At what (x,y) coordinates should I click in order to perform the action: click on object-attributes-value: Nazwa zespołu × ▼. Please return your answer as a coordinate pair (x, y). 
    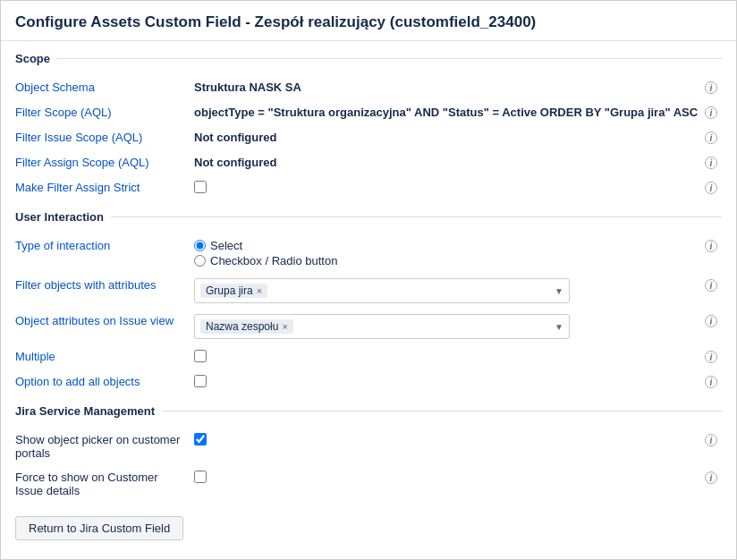
    Looking at the image, I should click on (447, 326).